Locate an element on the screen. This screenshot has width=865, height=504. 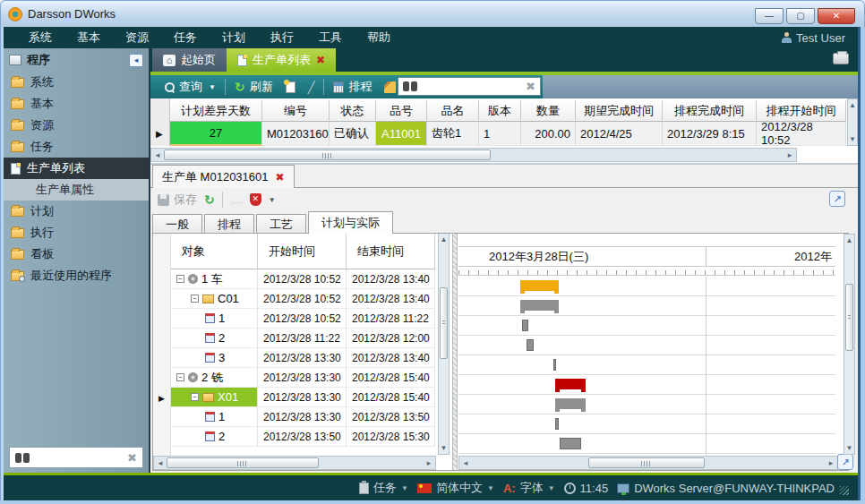
menu-system: 系统 is located at coordinates (40, 38).